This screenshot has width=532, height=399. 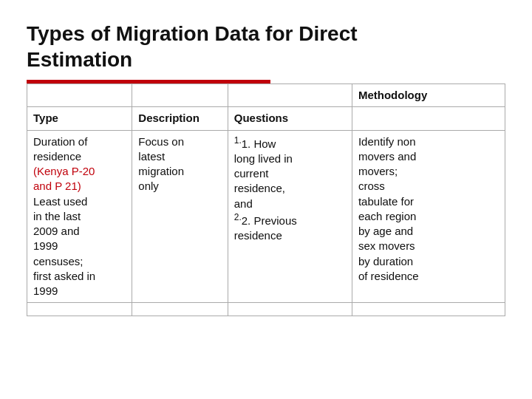 What do you see at coordinates (266, 47) in the screenshot?
I see `page-title: Types of Migration Data for Direct Estim…` at bounding box center [266, 47].